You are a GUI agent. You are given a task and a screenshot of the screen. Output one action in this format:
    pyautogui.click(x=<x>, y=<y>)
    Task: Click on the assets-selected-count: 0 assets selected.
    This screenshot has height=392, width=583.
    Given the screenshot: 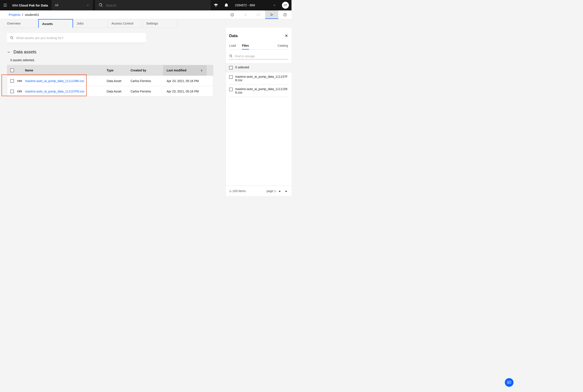 What is the action you would take?
    pyautogui.click(x=118, y=60)
    